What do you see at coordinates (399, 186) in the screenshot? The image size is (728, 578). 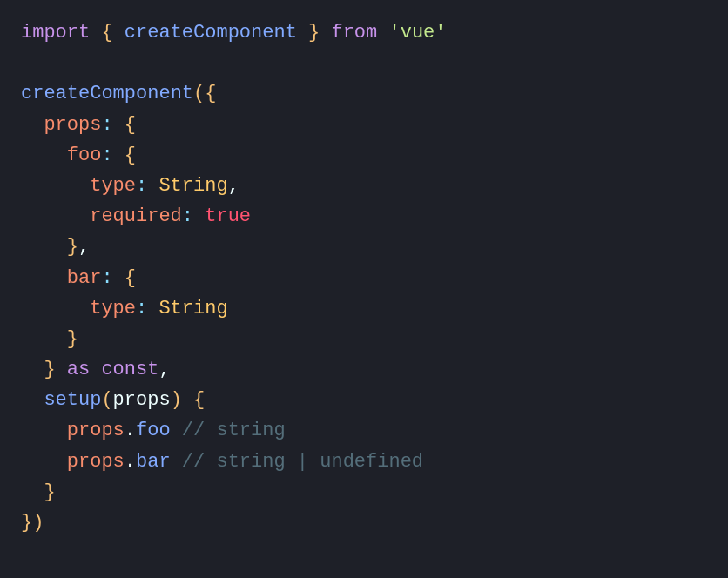 I see `code-line: type: String,` at bounding box center [399, 186].